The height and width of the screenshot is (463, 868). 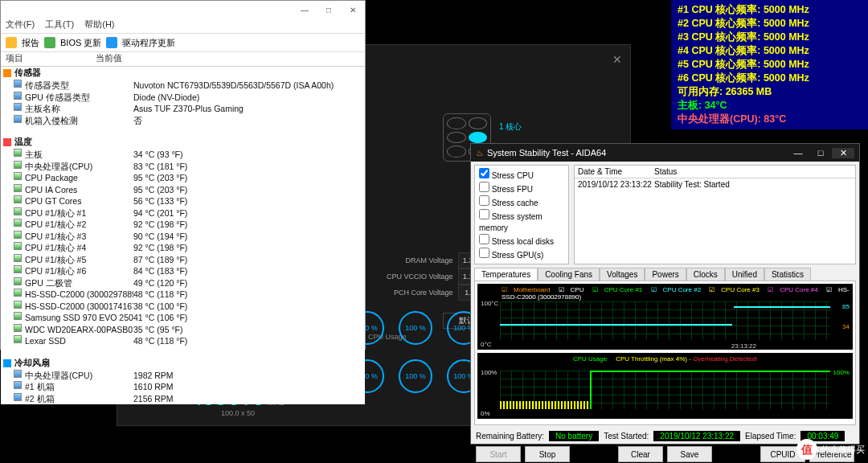 What do you see at coordinates (665, 386) in the screenshot?
I see `cpu-usage-graph: CPU Usage | CPU Throttling (max 4%) - Ov…` at bounding box center [665, 386].